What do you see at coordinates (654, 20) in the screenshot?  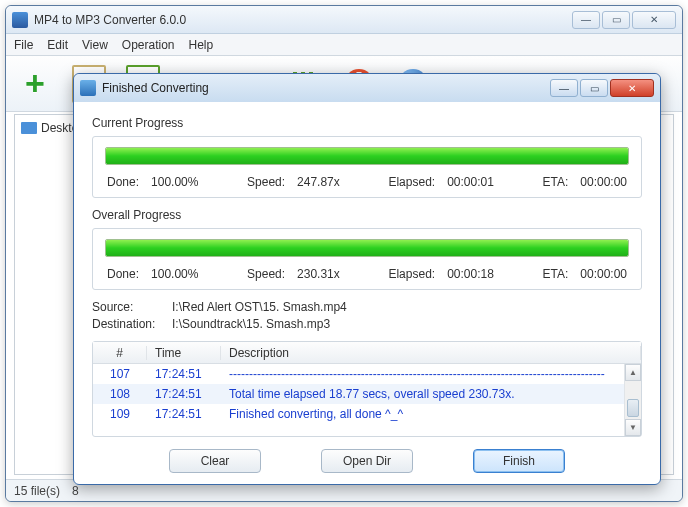 I see `close-button: ✕` at bounding box center [654, 20].